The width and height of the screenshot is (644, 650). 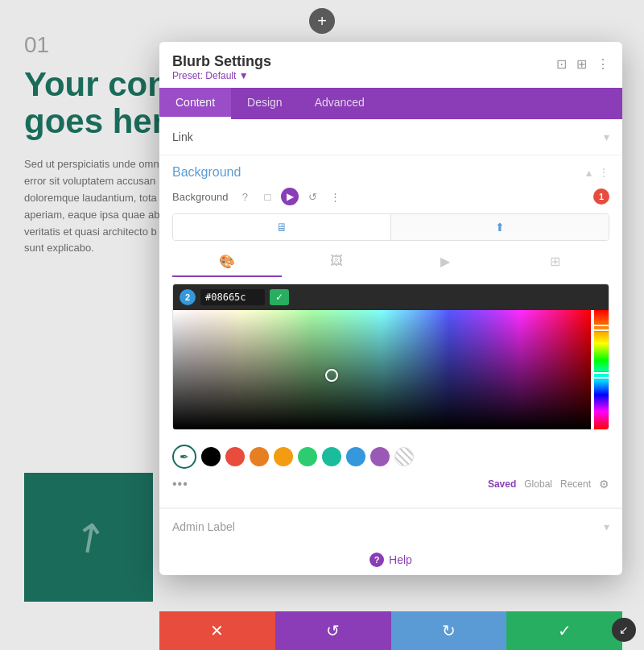 What do you see at coordinates (601, 375) in the screenshot?
I see `hue-thumb-bottom` at bounding box center [601, 375].